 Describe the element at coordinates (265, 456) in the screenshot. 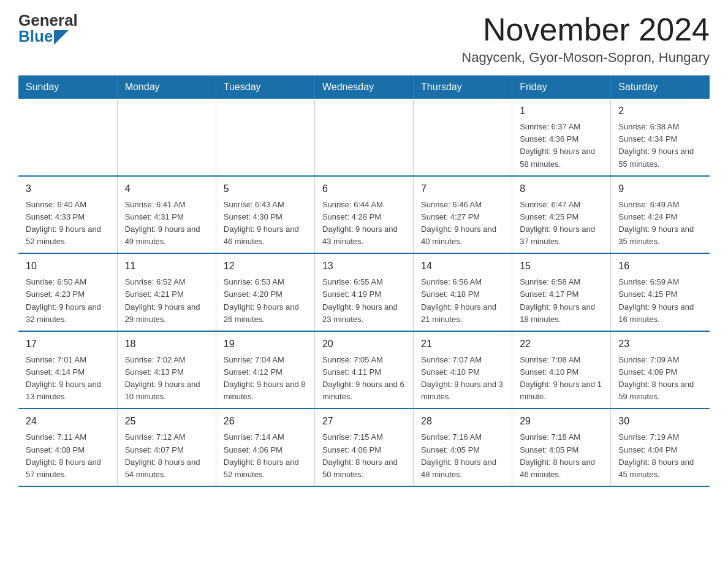

I see `day-info: Sunrise: 7:14 AMSunset: 4:06 PMDaylight:…` at that location.